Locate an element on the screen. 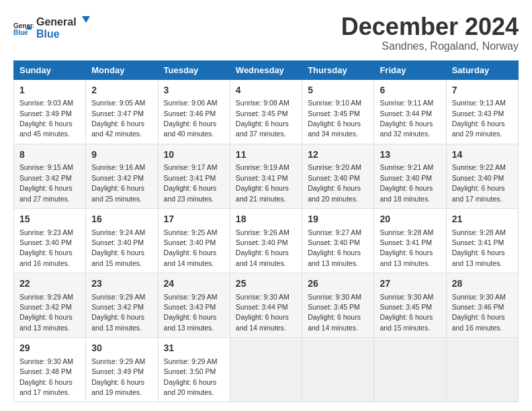 The image size is (532, 411). sunrise-text: Sunrise: 9:03 AM is located at coordinates (46, 103).